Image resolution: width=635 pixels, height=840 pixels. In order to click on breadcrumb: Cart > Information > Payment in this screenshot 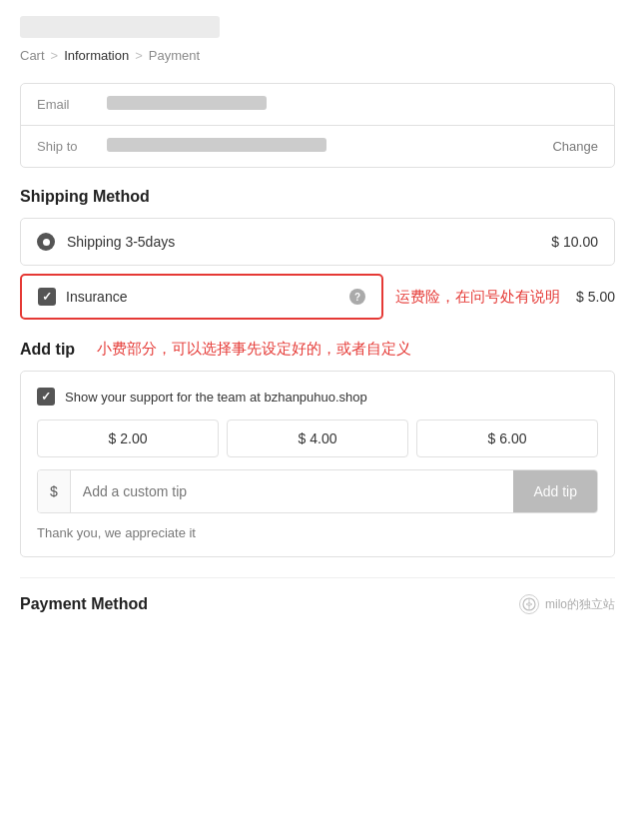, I will do `click(318, 56)`.